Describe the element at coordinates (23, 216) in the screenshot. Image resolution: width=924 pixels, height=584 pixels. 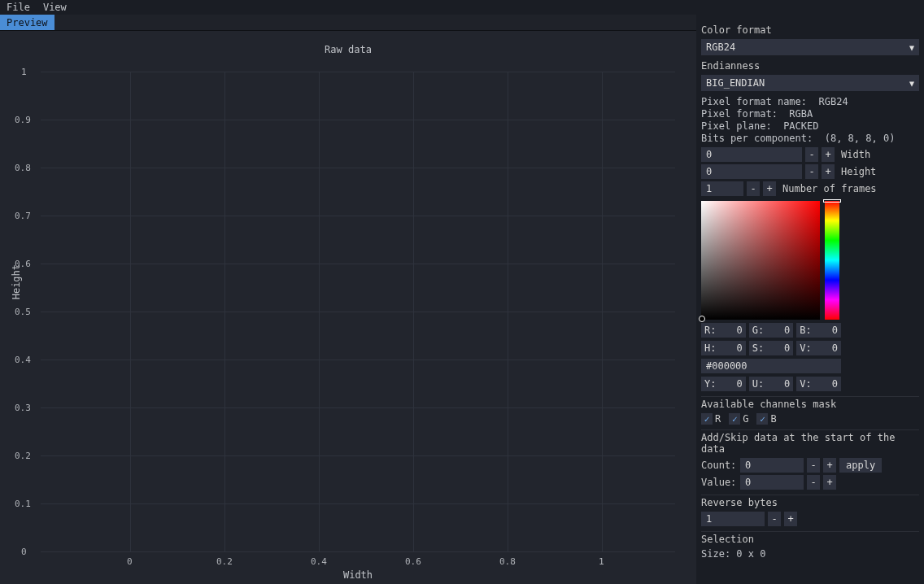
I see `ytick-7: 0.7` at that location.